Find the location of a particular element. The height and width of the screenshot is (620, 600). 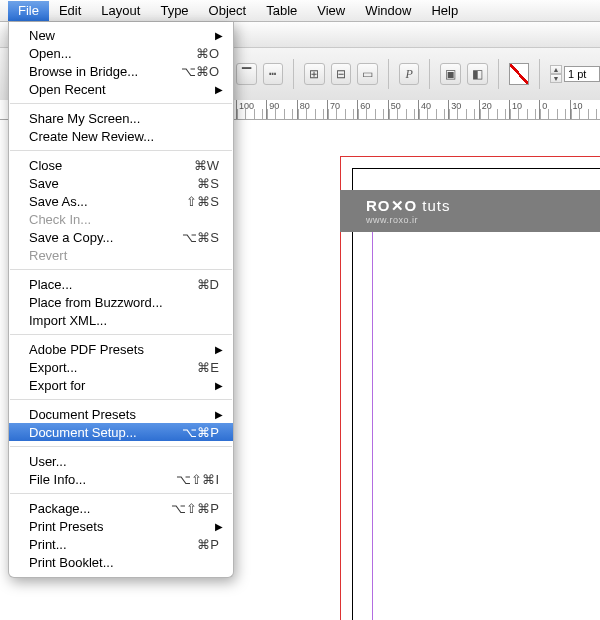

menu-item-label: Save As... is located at coordinates (104, 202).